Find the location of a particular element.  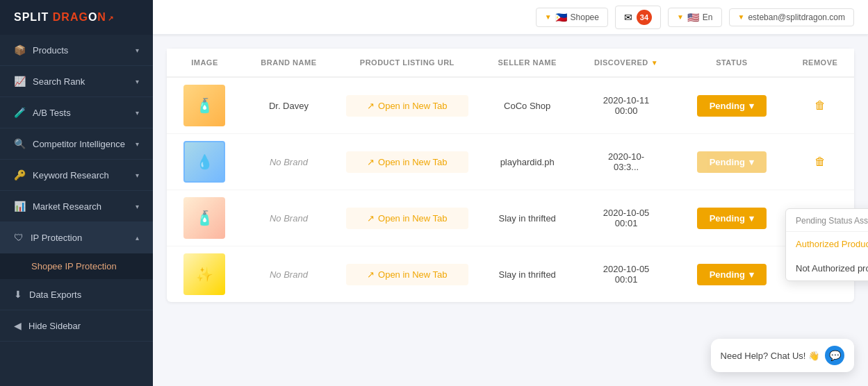

col-status: STATUS is located at coordinates (732, 62).